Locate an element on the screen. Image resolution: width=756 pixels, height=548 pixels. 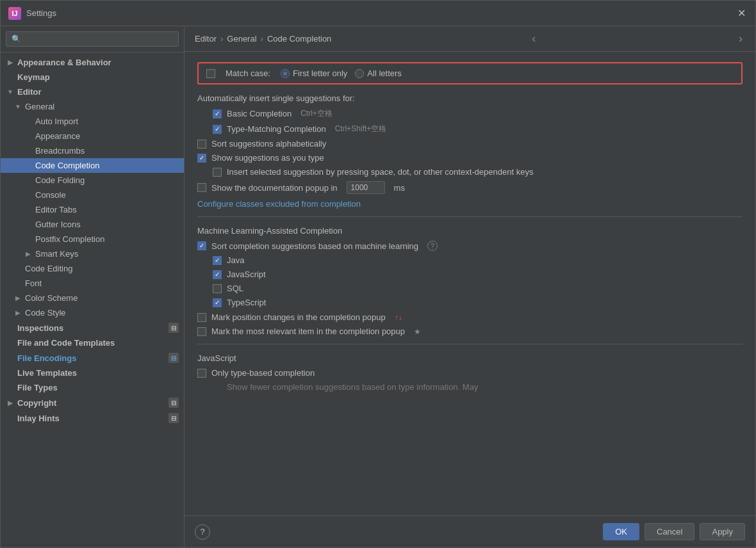
sidebar-label: Code Folding is located at coordinates (60, 181).